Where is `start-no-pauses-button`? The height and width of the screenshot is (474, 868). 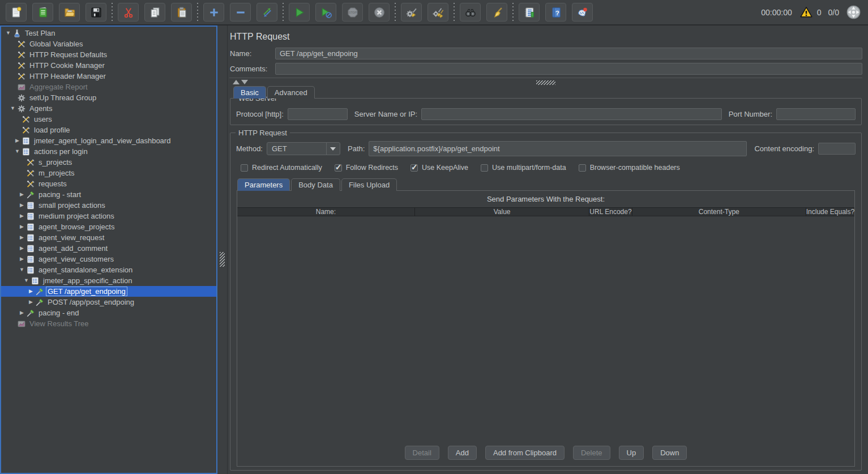 start-no-pauses-button is located at coordinates (326, 12).